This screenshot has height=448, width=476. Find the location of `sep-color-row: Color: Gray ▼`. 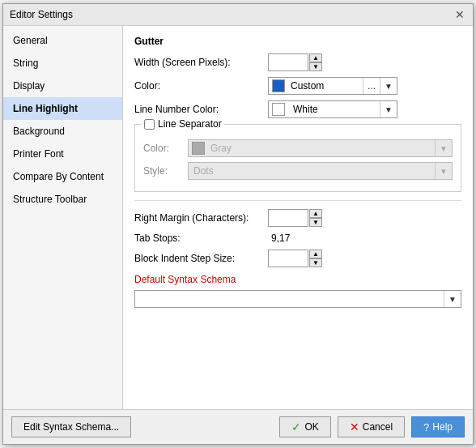

sep-color-row: Color: Gray ▼ is located at coordinates (298, 148).